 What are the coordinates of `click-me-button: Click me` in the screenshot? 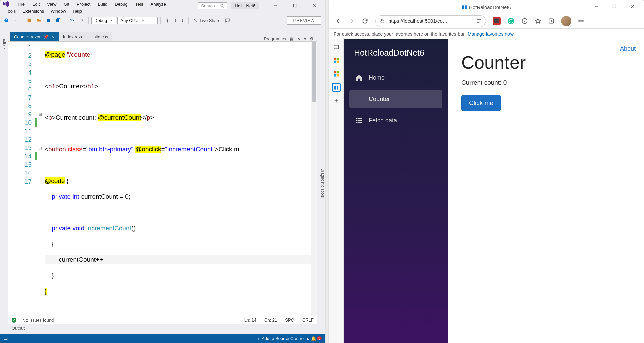 It's located at (481, 103).